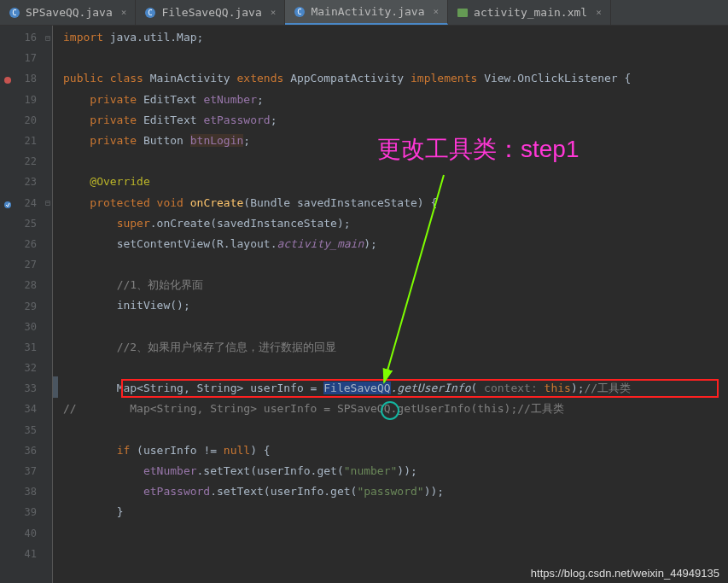 This screenshot has width=728, height=583. Describe the element at coordinates (391, 471) in the screenshot. I see `code-line: etNumber.setText(userInfo.get("number"))…` at that location.